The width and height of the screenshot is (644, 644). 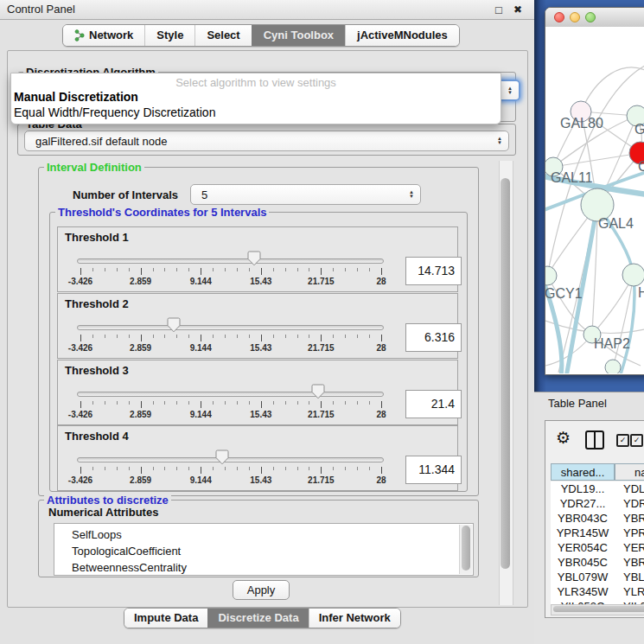 I want to click on threshold-4-slider-track, so click(x=230, y=460).